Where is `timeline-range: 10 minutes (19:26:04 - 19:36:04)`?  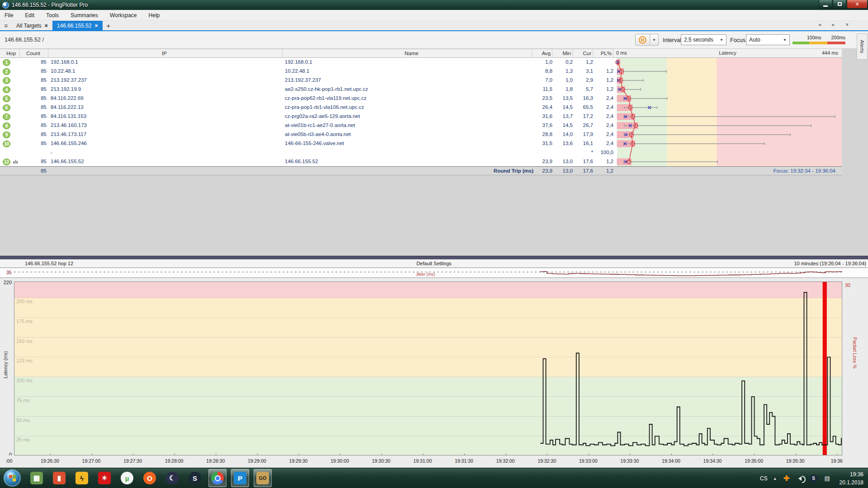
timeline-range: 10 minutes (19:26:04 - 19:36:04) is located at coordinates (830, 263).